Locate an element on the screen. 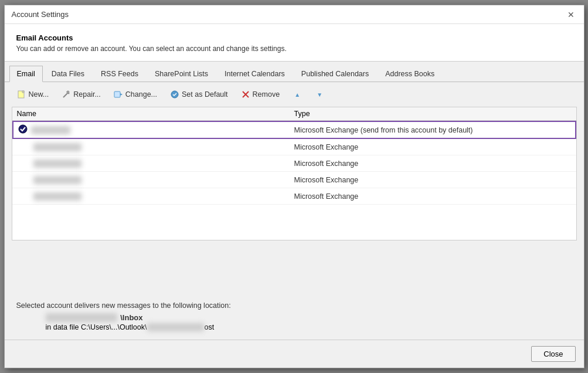 Image resolution: width=588 pixels, height=373 pixels. email-accounts-description: You can add or remove an account. You ca… is located at coordinates (294, 49).